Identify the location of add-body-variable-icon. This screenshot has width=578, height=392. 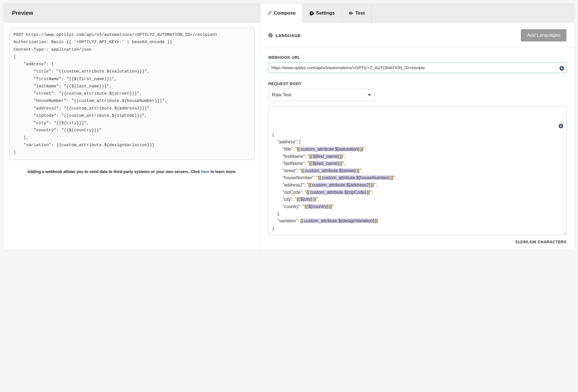
(561, 112).